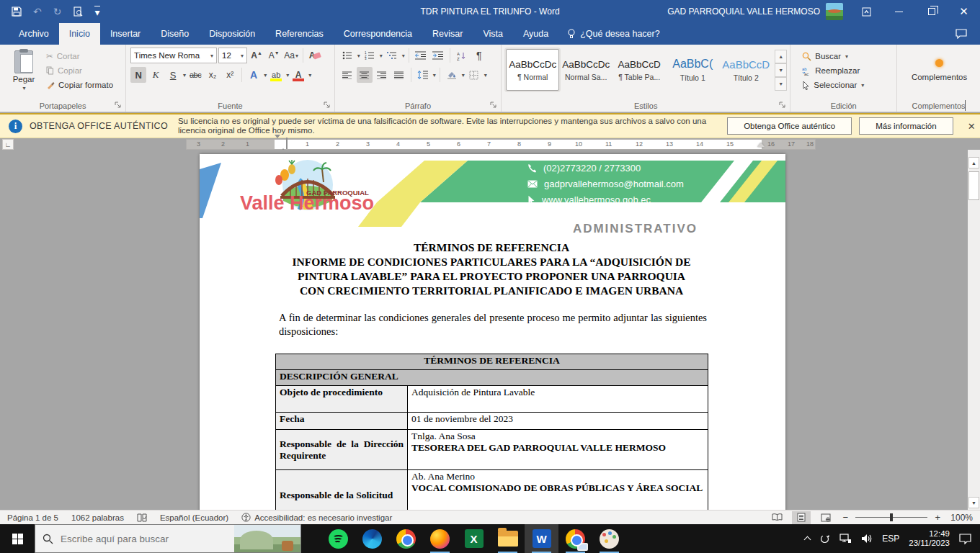  Describe the element at coordinates (233, 55) in the screenshot. I see `font-size-combobox: 12▾` at that location.